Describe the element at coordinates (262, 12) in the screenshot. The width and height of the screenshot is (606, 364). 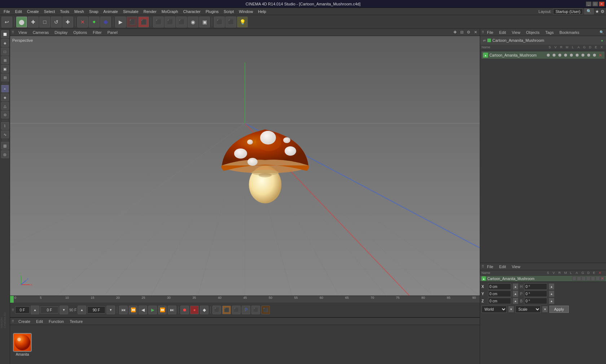
I see `menu-help: Help` at that location.